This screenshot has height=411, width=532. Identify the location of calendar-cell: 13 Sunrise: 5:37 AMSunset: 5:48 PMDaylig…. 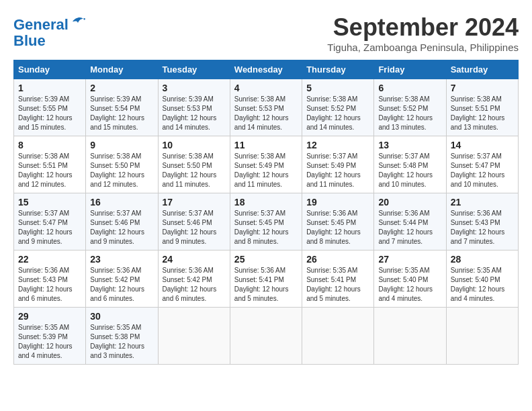
(410, 165).